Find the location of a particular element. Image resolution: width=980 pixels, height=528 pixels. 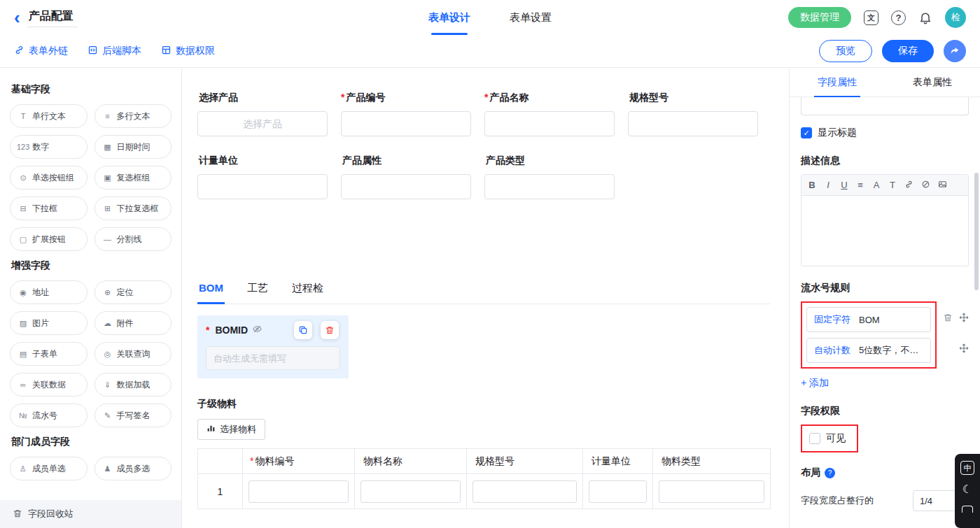

sidebar-item-signature: ✎手写签名 is located at coordinates (133, 415).